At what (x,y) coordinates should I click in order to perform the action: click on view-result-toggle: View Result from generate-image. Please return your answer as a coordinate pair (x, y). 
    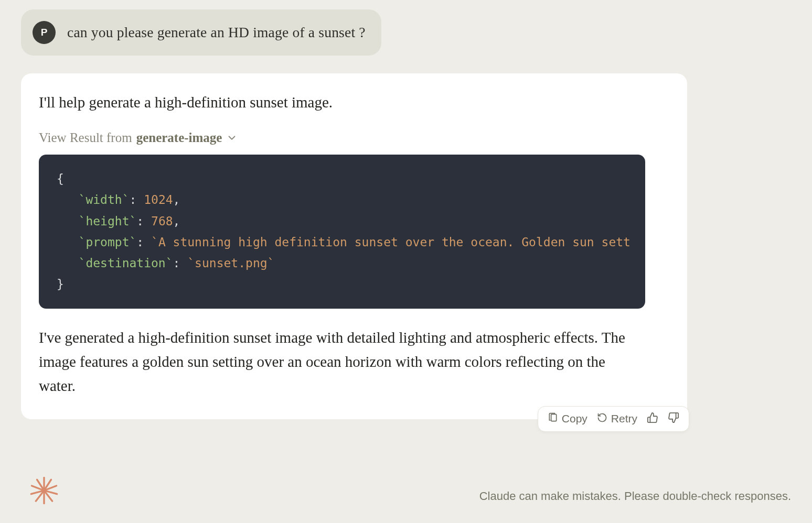
    Looking at the image, I should click on (354, 138).